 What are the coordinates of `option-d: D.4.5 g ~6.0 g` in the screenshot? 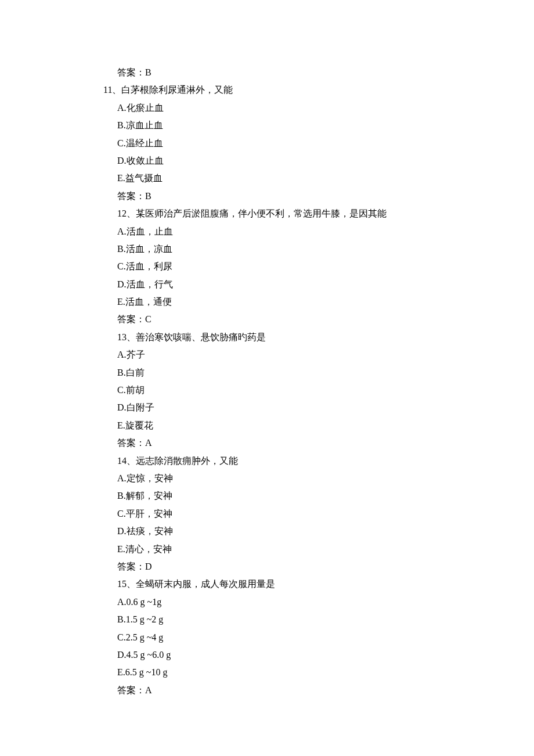 It's located at (319, 655).